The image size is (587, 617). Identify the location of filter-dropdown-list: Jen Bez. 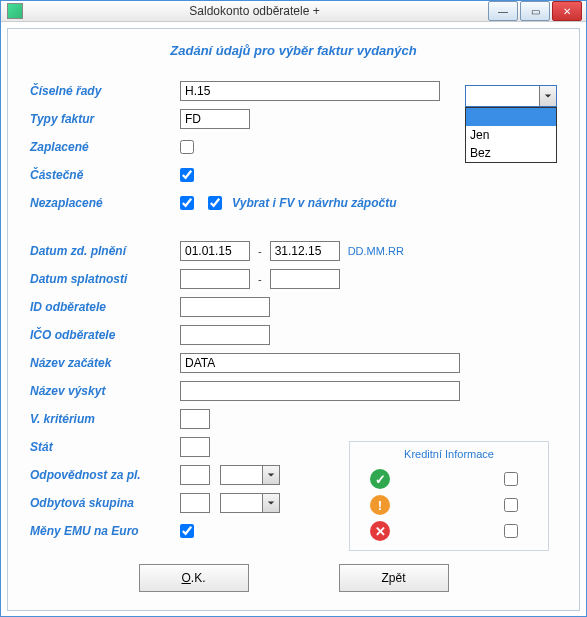
(511, 135).